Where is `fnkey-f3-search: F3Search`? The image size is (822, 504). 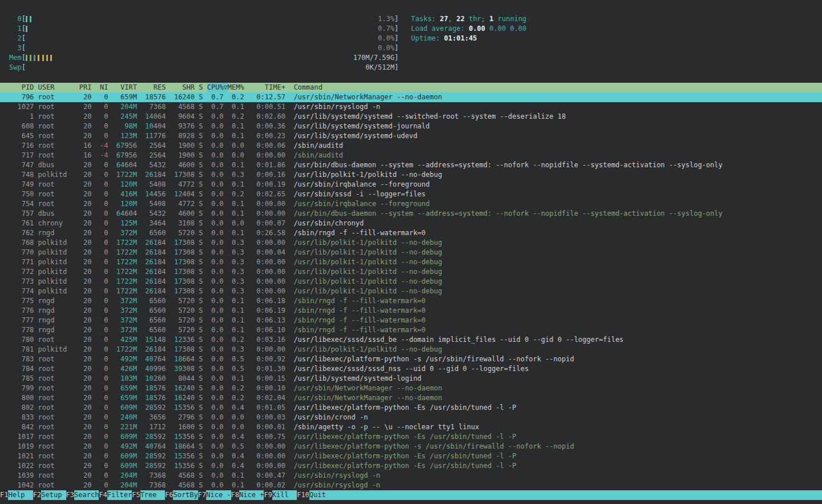
fnkey-f3-search: F3Search is located at coordinates (83, 495).